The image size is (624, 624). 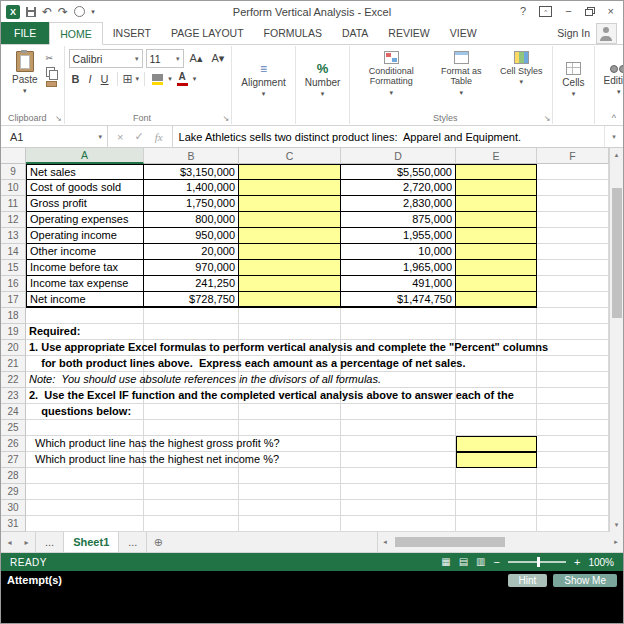 What do you see at coordinates (290, 428) in the screenshot?
I see `cell-C25` at bounding box center [290, 428].